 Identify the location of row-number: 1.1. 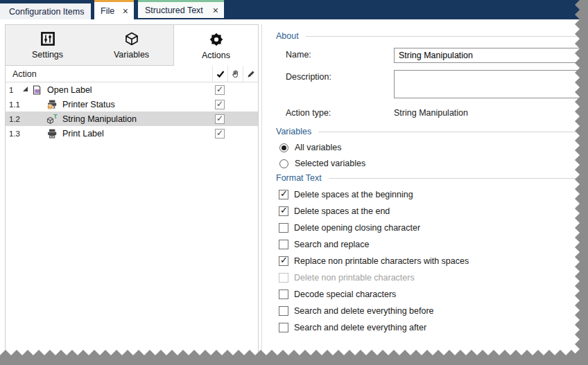
(14, 105).